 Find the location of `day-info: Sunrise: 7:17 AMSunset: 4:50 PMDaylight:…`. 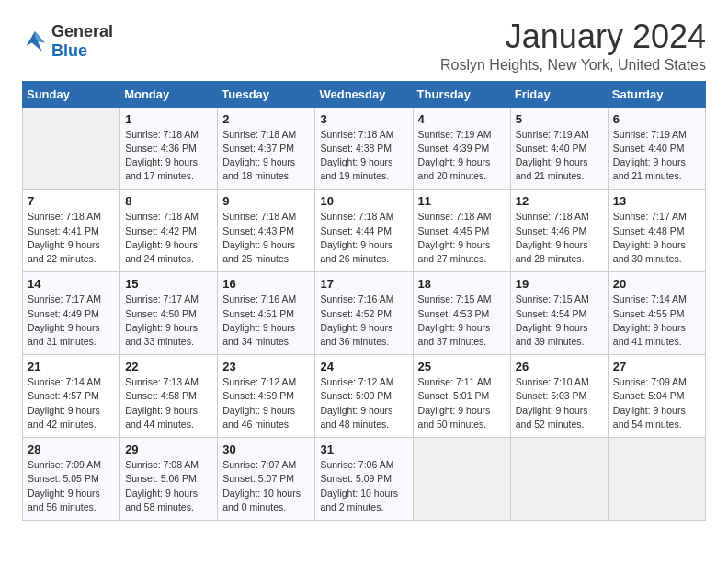

day-info: Sunrise: 7:17 AMSunset: 4:50 PMDaylight:… is located at coordinates (169, 320).